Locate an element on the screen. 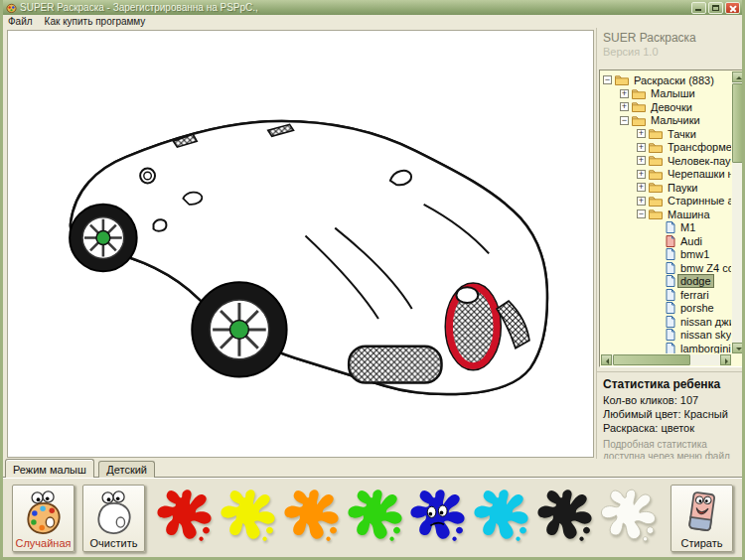 The image size is (745, 560). car-headlight is located at coordinates (467, 295).